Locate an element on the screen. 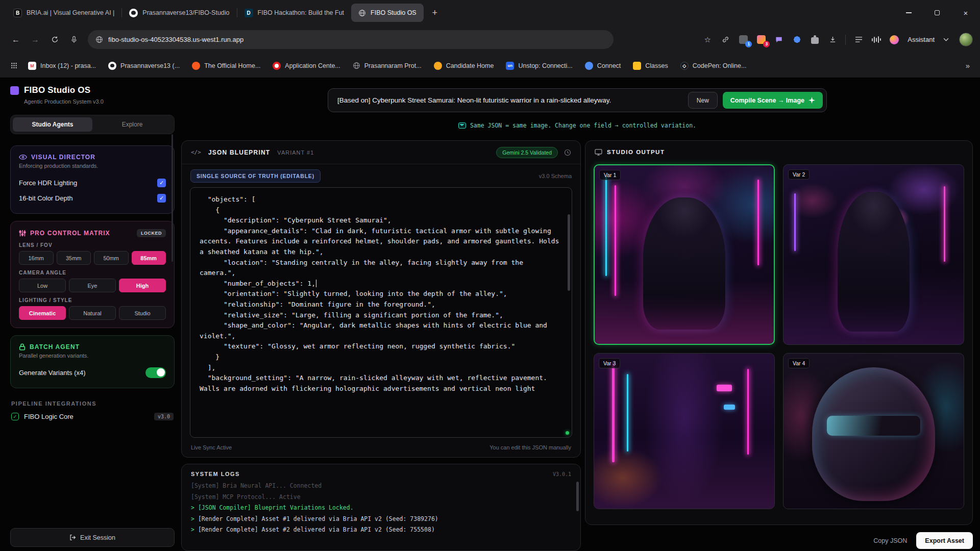 This screenshot has width=980, height=551. downloads-button is located at coordinates (832, 40).